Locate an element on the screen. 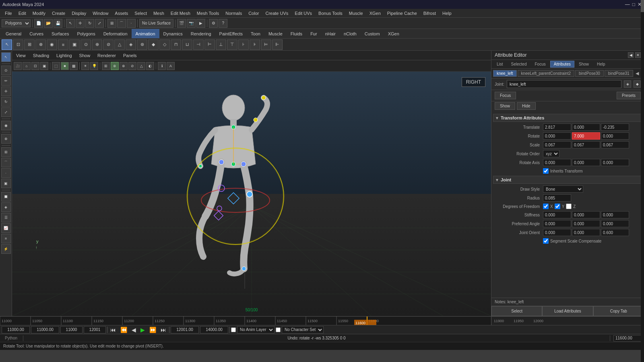 This screenshot has width=644, height=362. camera-btn: 🎥 is located at coordinates (18, 66).